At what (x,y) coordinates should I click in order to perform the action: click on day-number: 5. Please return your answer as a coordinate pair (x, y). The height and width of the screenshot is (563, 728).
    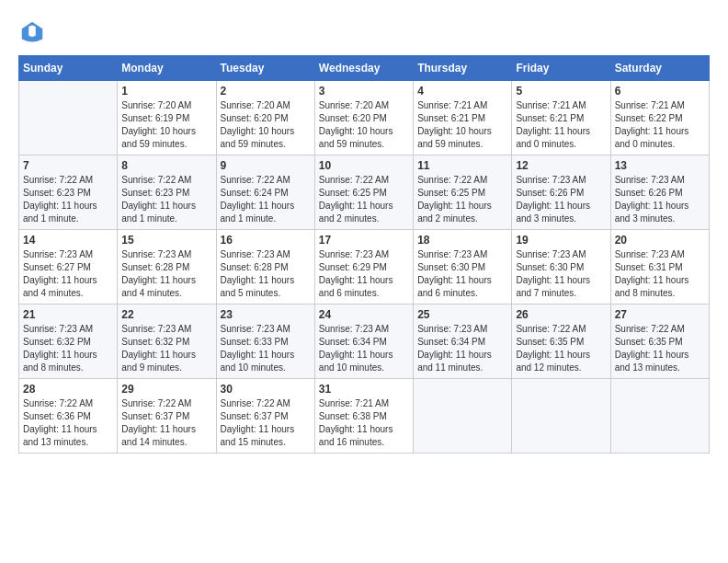
    Looking at the image, I should click on (561, 91).